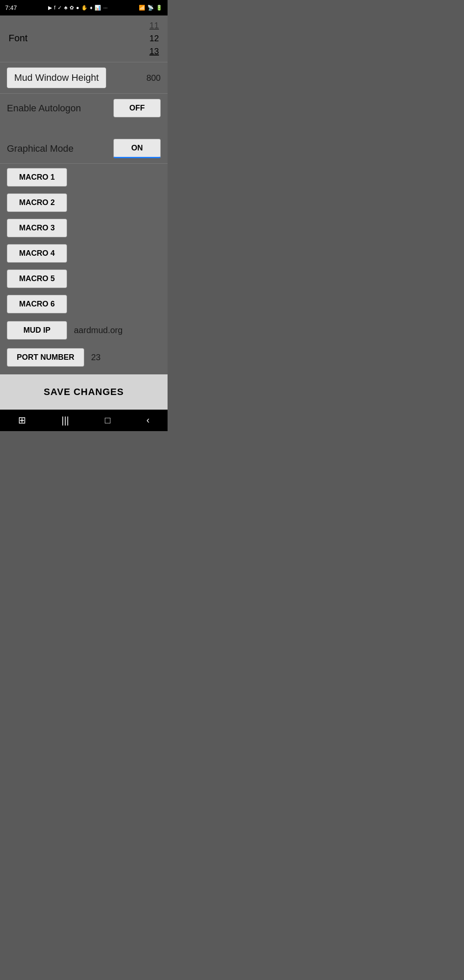 The height and width of the screenshot is (980, 464). What do you see at coordinates (37, 177) in the screenshot?
I see `macro-1-button: MACRO 1` at bounding box center [37, 177].